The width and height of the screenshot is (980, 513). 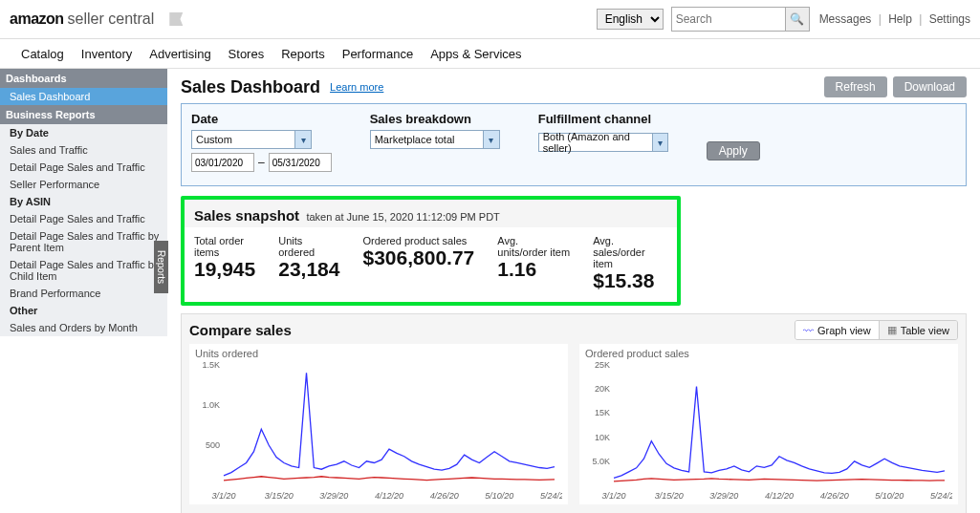 What do you see at coordinates (419, 241) in the screenshot?
I see `snapshot-label: Ordered product sales` at bounding box center [419, 241].